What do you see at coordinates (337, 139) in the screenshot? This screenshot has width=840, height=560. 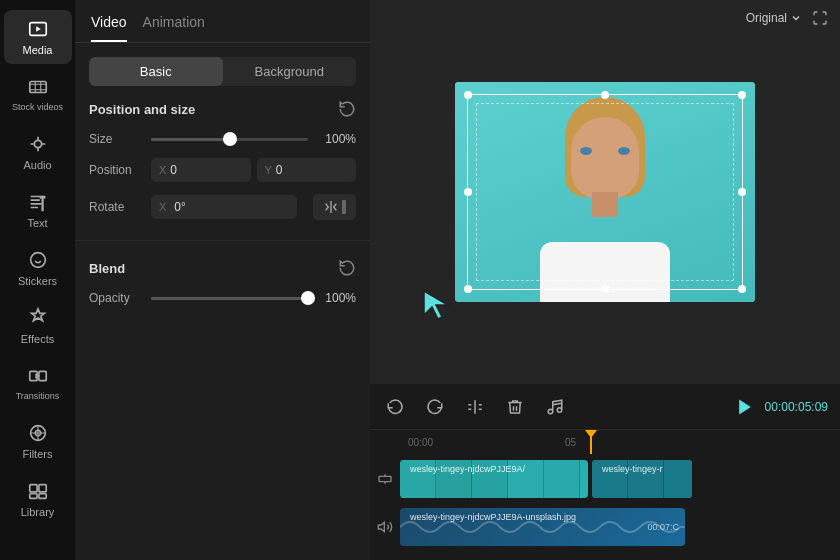 I see `size-value: 100%` at bounding box center [337, 139].